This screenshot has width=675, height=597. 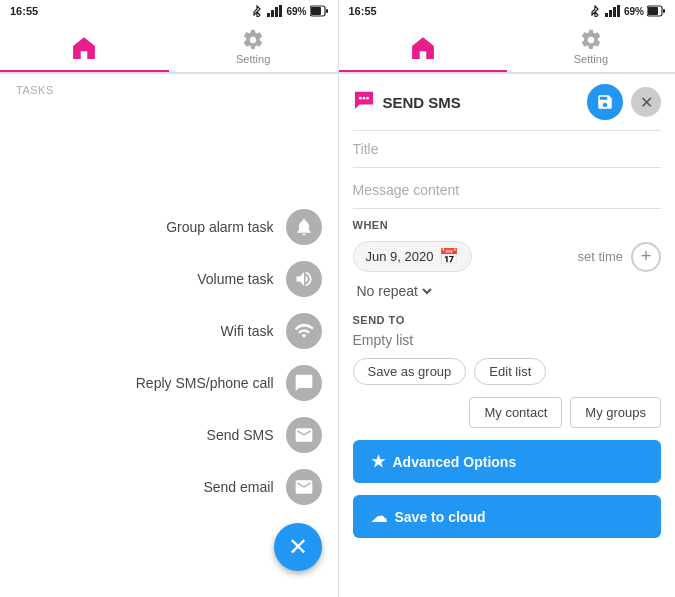 I want to click on left-setting-label: Setting, so click(x=253, y=59).